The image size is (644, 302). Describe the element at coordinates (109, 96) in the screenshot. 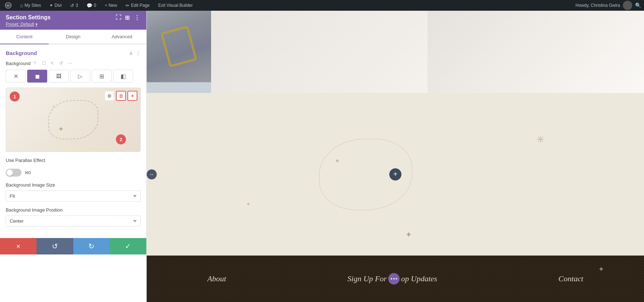

I see `image-settings-icon: ⚙` at that location.